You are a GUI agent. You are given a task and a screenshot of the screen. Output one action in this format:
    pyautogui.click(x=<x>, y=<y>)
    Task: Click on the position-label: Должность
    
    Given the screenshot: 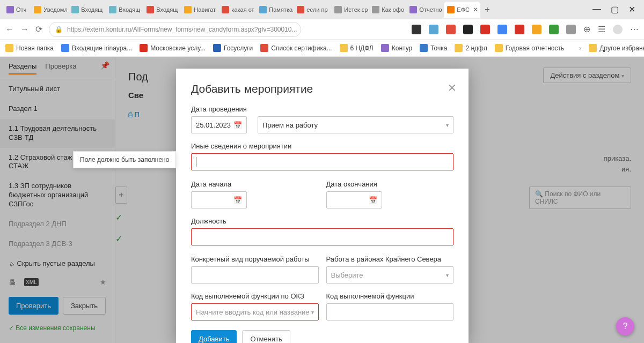 What is the action you would take?
    pyautogui.click(x=322, y=221)
    